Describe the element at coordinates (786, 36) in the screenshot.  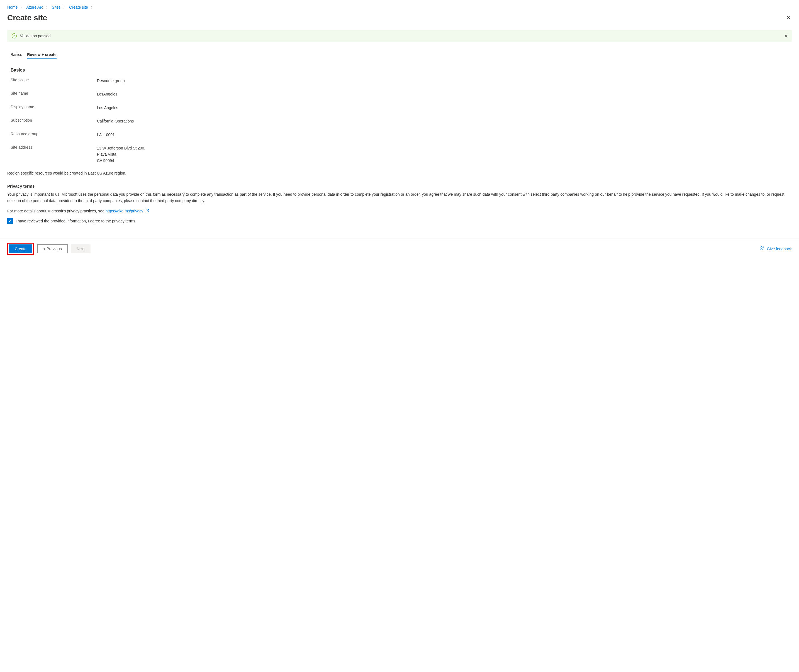
I see `banner-close-icon: ✕` at that location.